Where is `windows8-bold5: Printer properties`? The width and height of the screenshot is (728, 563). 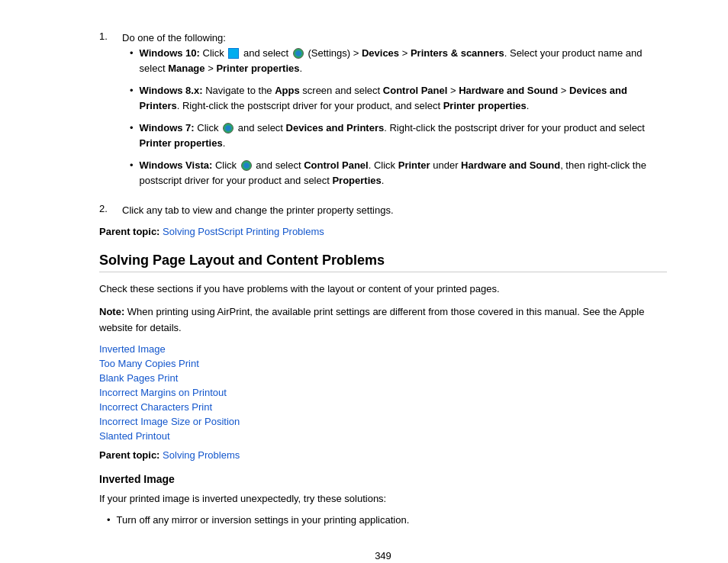 windows8-bold5: Printer properties is located at coordinates (485, 105).